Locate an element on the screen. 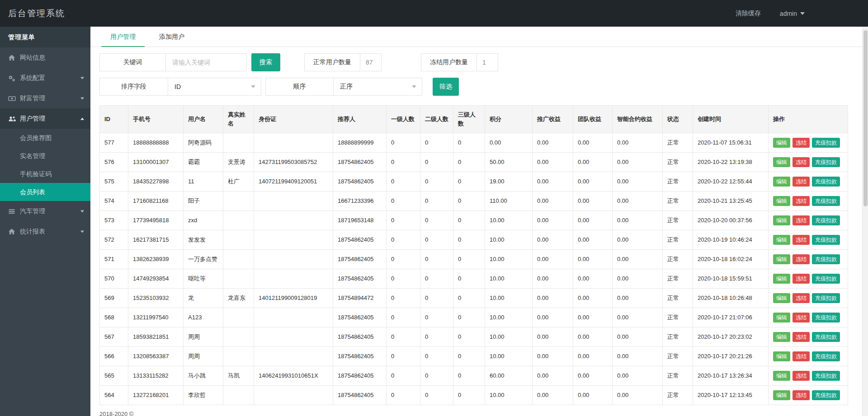 This screenshot has height=416, width=868. sidebar-subitem-member-referral-tree: 会员推荐图 is located at coordinates (45, 138).